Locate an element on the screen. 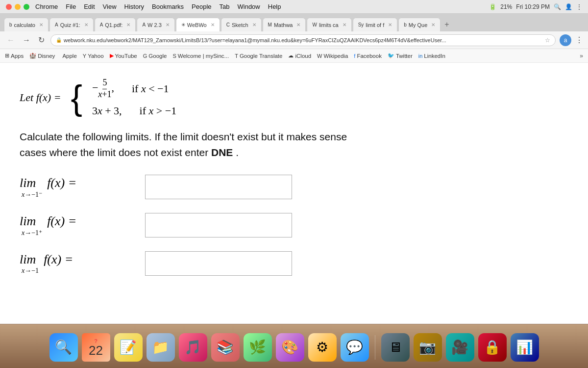 This screenshot has width=588, height=368. bookmark-label: Apps is located at coordinates (17, 56).